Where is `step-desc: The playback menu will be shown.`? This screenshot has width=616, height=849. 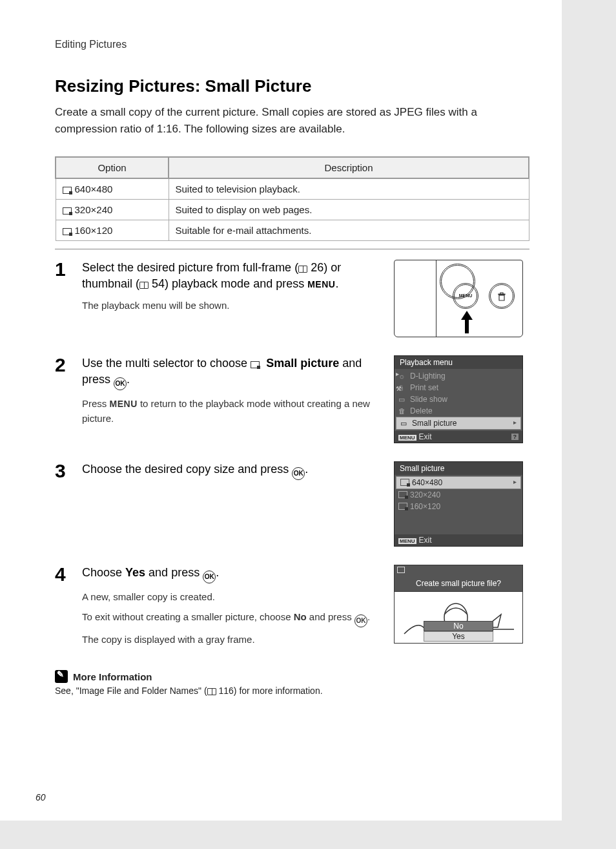
step-desc: The playback menu will be shown. is located at coordinates (234, 306).